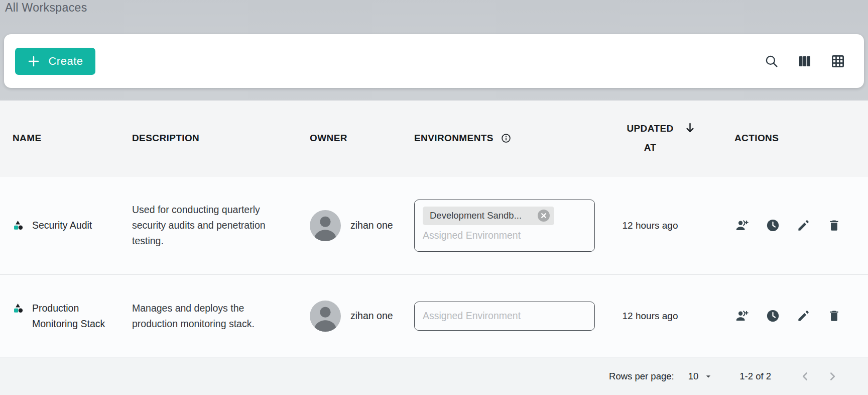 This screenshot has height=395, width=868. I want to click on column-header-owner: OWNER, so click(349, 138).